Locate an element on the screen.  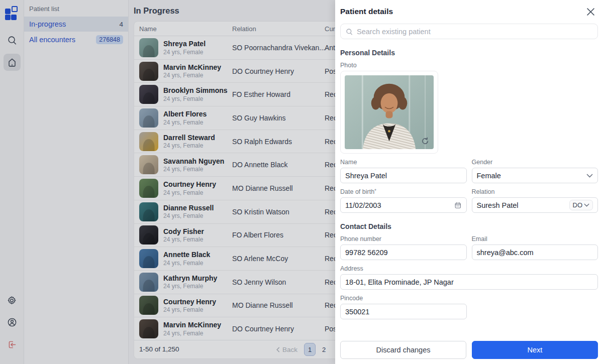
gender-value: Female is located at coordinates (531, 176).